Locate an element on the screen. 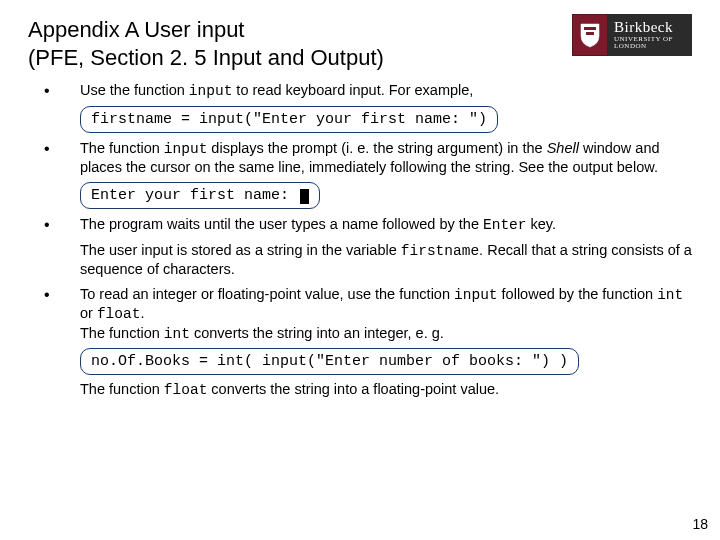 The height and width of the screenshot is (540, 720). text: converts the string into an integer, e. … is located at coordinates (317, 333).